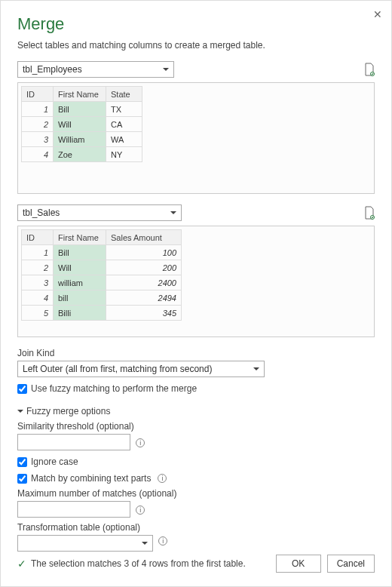 Image resolution: width=392 pixels, height=587 pixels. I want to click on cancel-button: Cancel, so click(351, 564).